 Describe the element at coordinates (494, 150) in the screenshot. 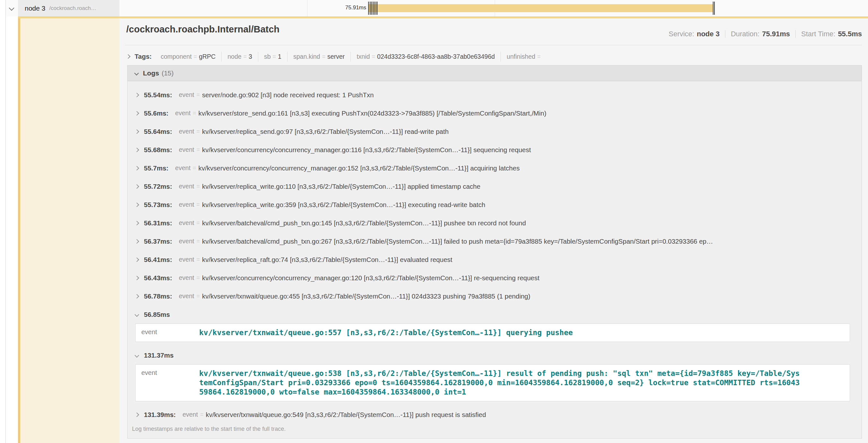

I see `log-row: 55.68ms:event=kv/kvserver/concurrency/co…` at that location.